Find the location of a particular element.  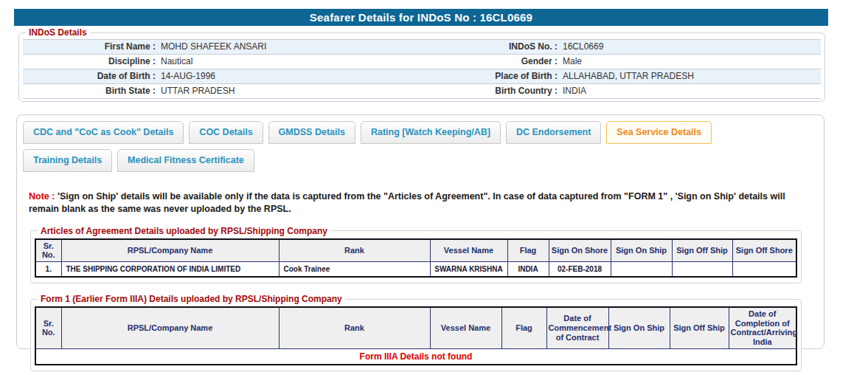

form1-empty-row: Form IIIA Details not found is located at coordinates (416, 357).